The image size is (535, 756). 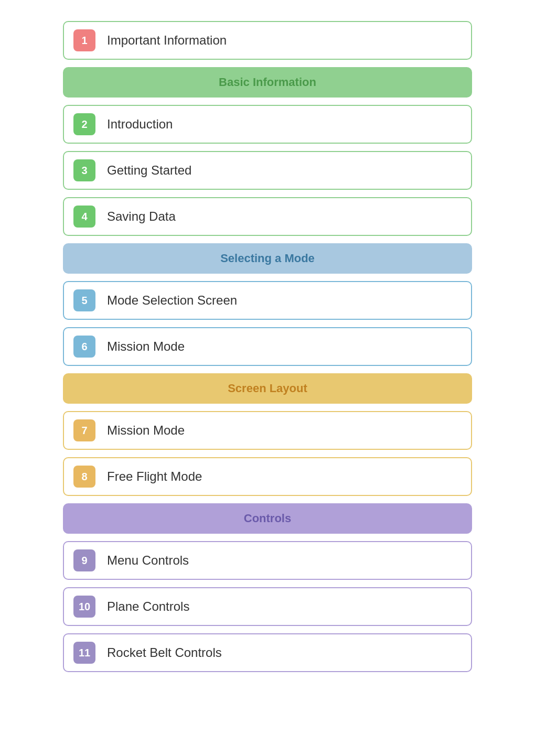 What do you see at coordinates (148, 560) in the screenshot?
I see `label-menu-controls: Menu Controls` at bounding box center [148, 560].